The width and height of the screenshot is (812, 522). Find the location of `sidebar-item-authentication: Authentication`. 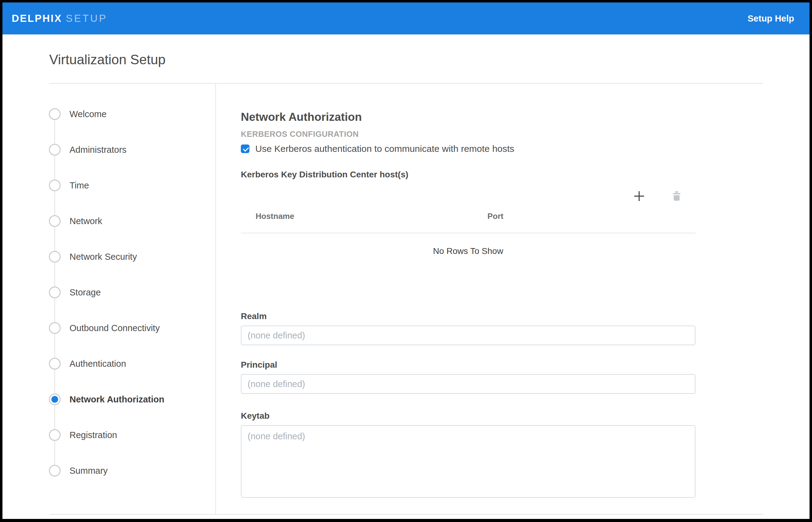

sidebar-item-authentication: Authentication is located at coordinates (132, 364).